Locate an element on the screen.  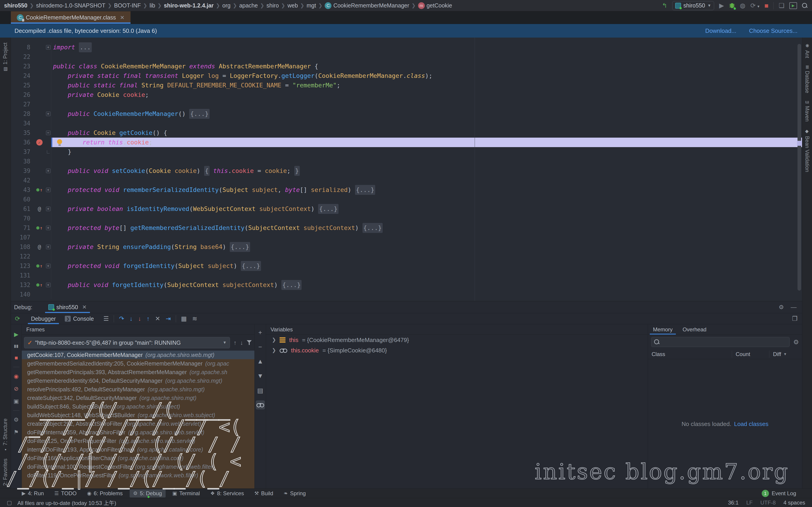
step-over-icon: ↷ is located at coordinates (121, 319).